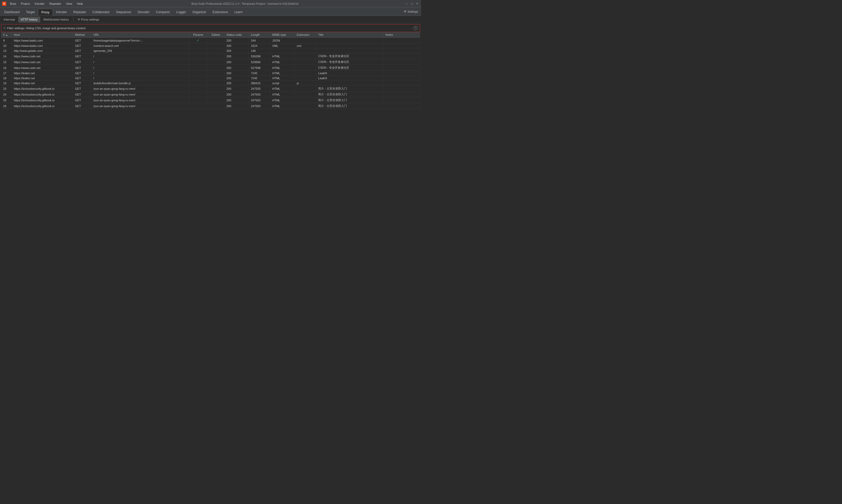 The height and width of the screenshot is (504, 842). What do you see at coordinates (211, 46) in the screenshot?
I see `table-row: 10https://www.baidu.comGET/content-searc…` at bounding box center [211, 46].